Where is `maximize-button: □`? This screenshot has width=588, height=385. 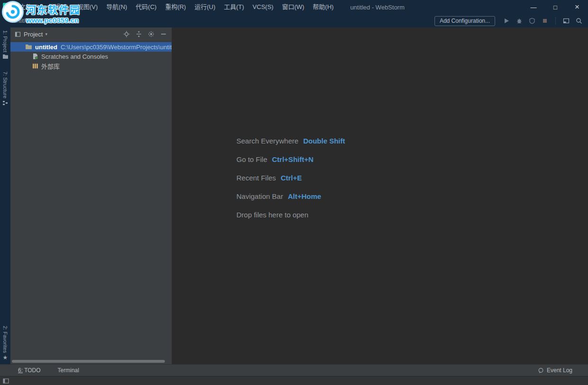
maximize-button: □ is located at coordinates (555, 7).